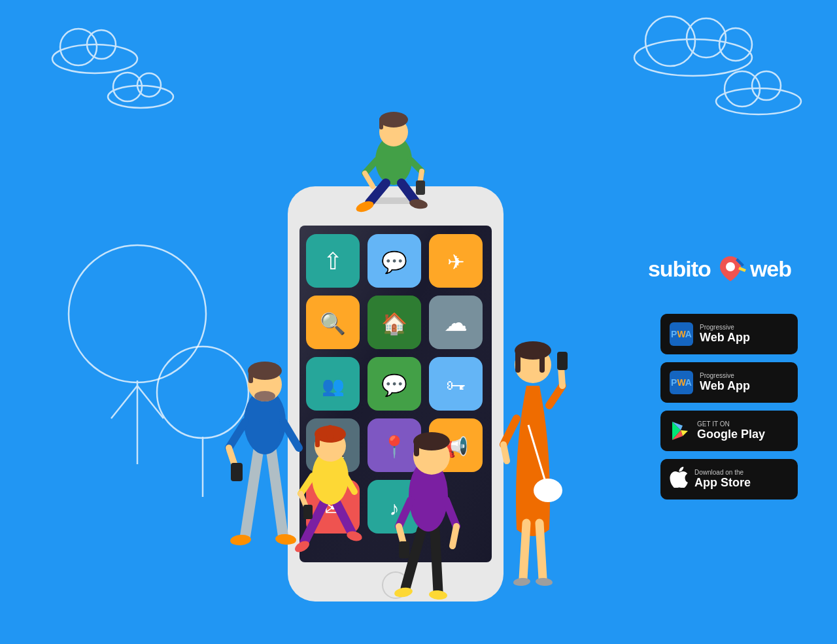  What do you see at coordinates (729, 407) in the screenshot?
I see `store-section: PWA Progressive Web App PWA Progressive …` at bounding box center [729, 407].